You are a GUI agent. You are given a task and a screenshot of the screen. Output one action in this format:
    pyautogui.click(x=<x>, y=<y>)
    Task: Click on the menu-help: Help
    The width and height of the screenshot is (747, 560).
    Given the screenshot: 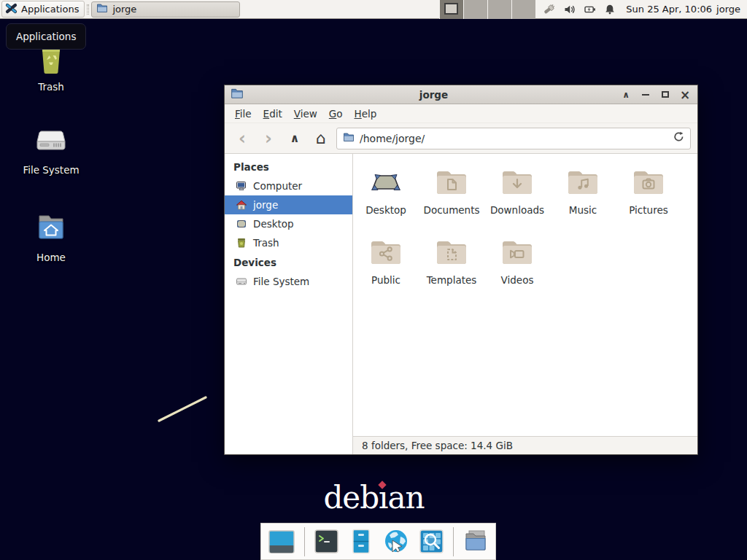 What is the action you would take?
    pyautogui.click(x=366, y=114)
    